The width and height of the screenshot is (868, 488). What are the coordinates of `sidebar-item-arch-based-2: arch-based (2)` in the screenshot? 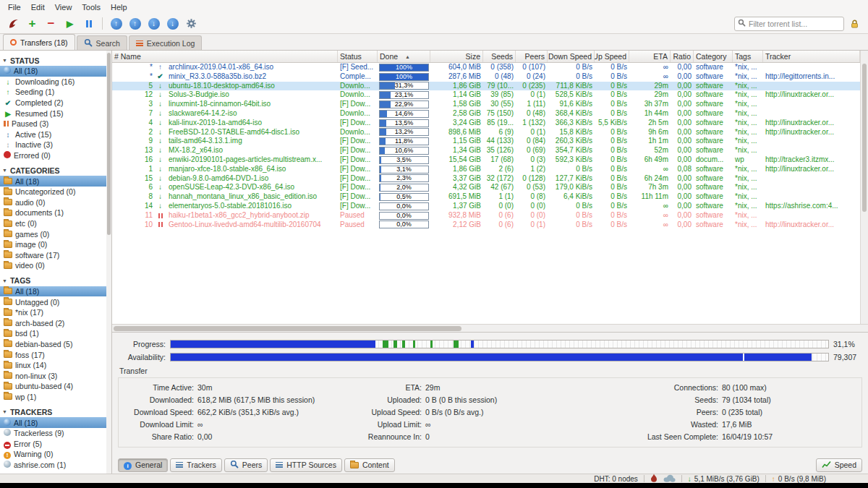 It's located at (56, 322).